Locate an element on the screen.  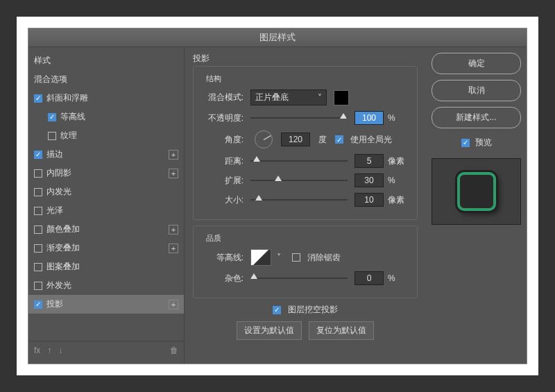
effect-label: 颜色叠加 is located at coordinates (108, 229).